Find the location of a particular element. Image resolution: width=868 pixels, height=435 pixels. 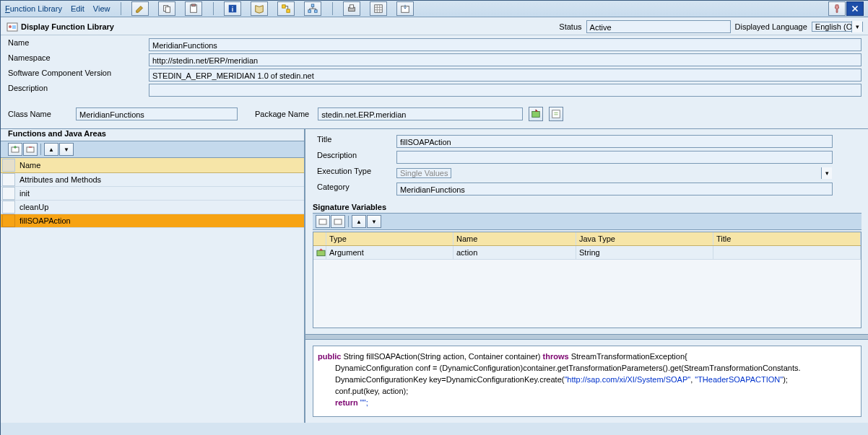

toolbar-edit-icon is located at coordinates (140, 9).